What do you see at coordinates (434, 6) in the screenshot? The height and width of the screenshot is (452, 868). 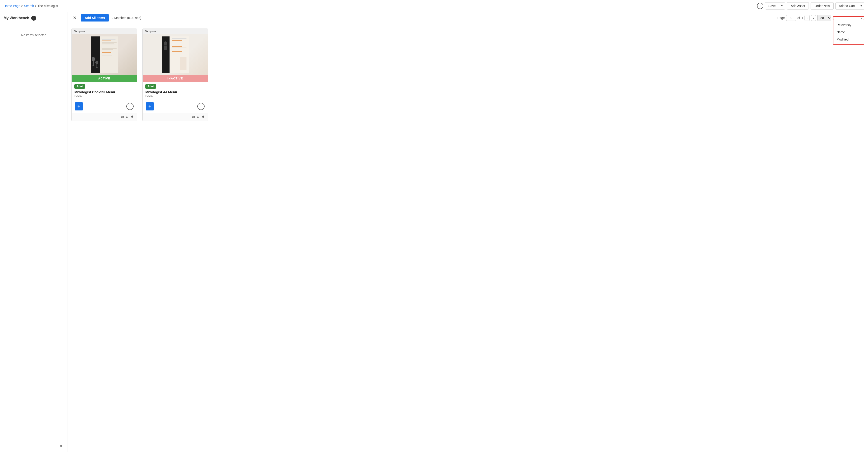 I see `header: Home Page > Search > The Mixologist i Sa…` at bounding box center [434, 6].